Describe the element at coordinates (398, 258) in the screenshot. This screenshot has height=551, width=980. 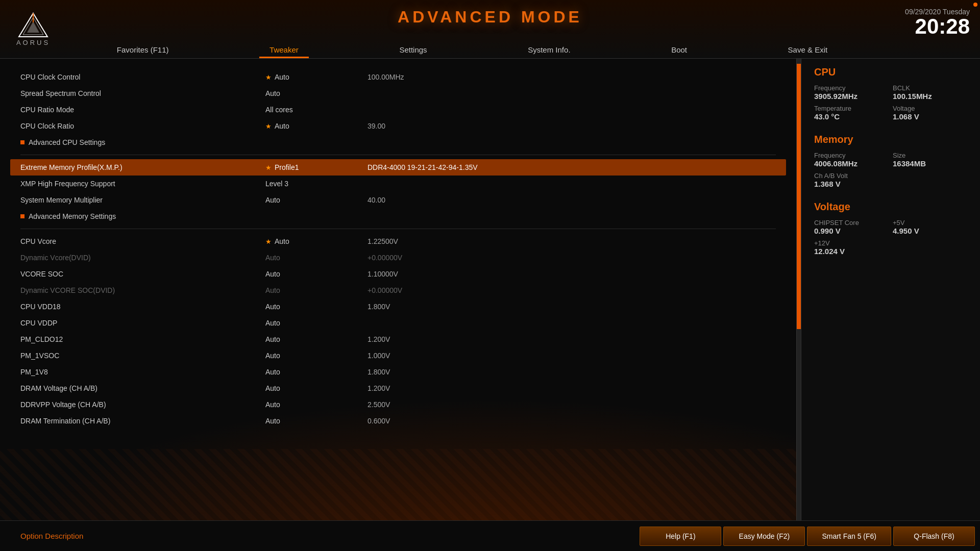
I see `row-dynamic-vcore: Dynamic Vcore(DVID) Auto +0.00000V` at that location.